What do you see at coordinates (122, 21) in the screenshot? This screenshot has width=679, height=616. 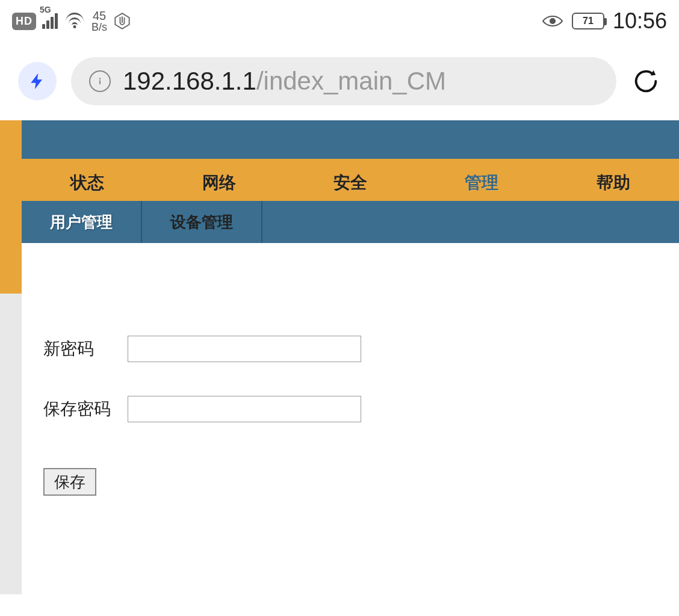 I see `gesture-block-icon` at bounding box center [122, 21].